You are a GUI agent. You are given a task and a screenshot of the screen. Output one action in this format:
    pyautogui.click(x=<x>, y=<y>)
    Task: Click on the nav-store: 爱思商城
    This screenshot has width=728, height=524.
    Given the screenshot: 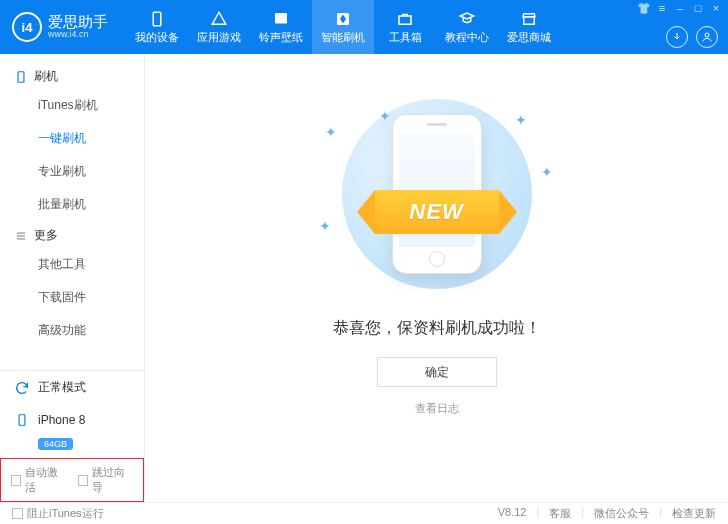 What is the action you would take?
    pyautogui.click(x=529, y=27)
    